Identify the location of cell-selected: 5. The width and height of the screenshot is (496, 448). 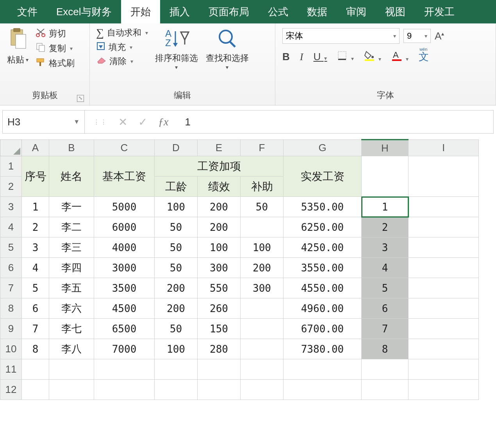
(385, 288).